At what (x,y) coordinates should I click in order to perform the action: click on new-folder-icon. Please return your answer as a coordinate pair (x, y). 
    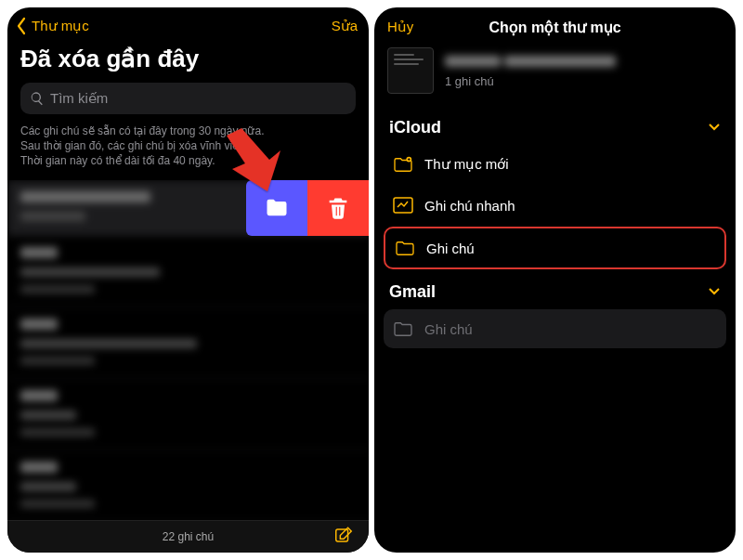
    Looking at the image, I should click on (403, 164).